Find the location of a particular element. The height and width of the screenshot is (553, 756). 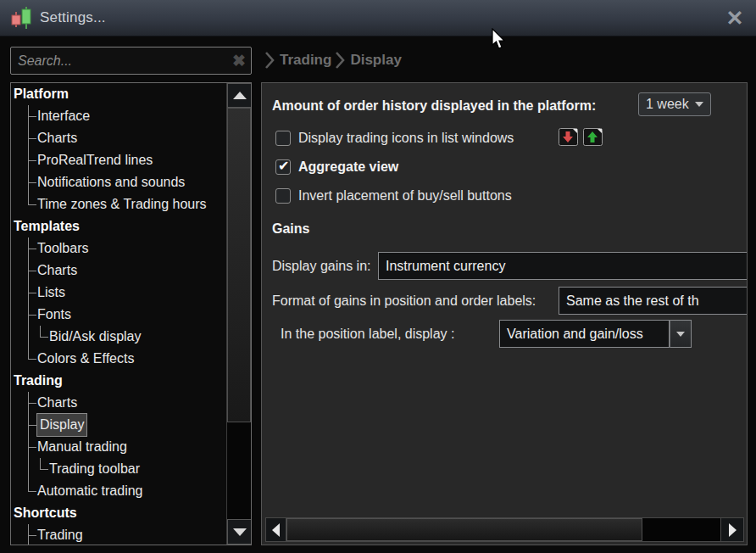

checkbox-row-display-trading-icons-in-list-windows: ✔Display trading icons in list windows is located at coordinates (395, 138).